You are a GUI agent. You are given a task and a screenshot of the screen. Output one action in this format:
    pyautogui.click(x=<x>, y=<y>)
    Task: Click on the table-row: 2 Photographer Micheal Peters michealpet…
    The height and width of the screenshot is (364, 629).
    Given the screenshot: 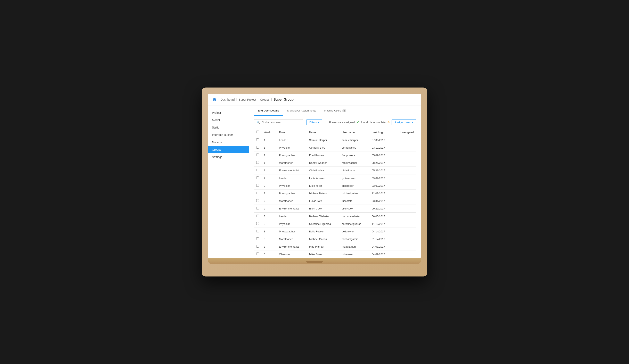 What is the action you would take?
    pyautogui.click(x=335, y=193)
    